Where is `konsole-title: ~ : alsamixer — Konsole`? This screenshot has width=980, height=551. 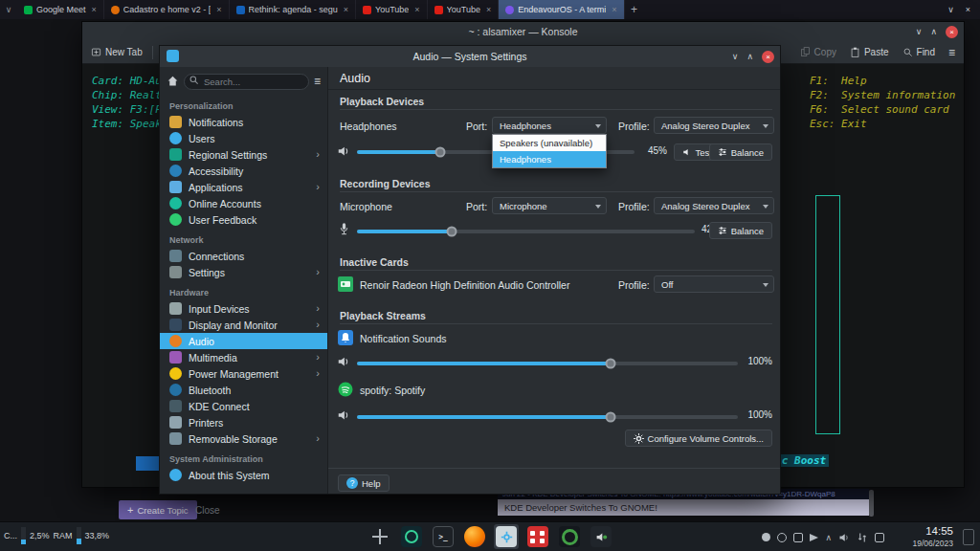 konsole-title: ~ : alsamixer — Konsole is located at coordinates (523, 32).